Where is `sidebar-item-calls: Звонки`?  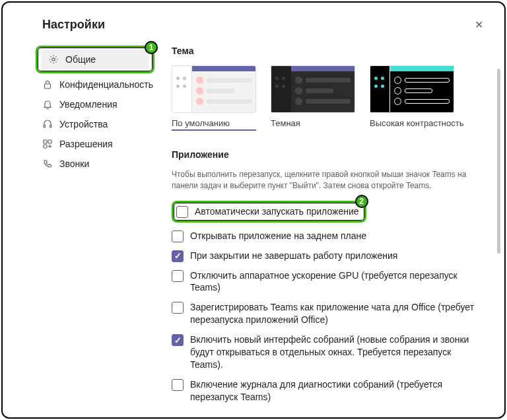
sidebar-item-calls: Звонки is located at coordinates (95, 164).